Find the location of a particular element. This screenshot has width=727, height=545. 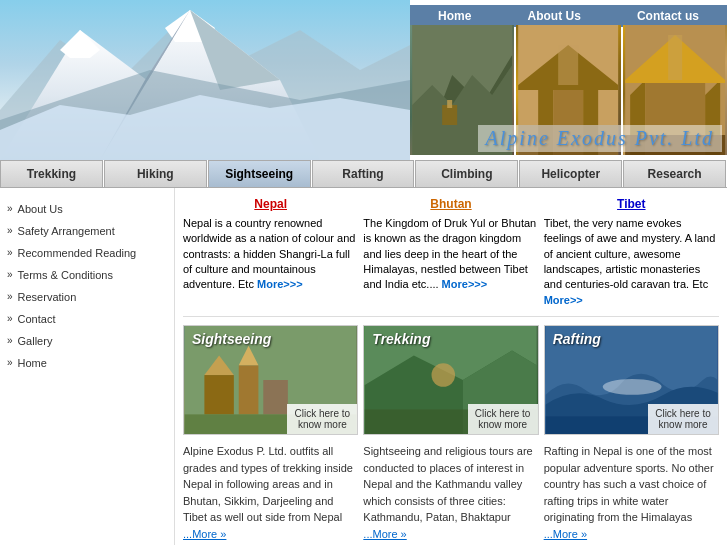

nepal-heading: Nepal is located at coordinates (270, 204).